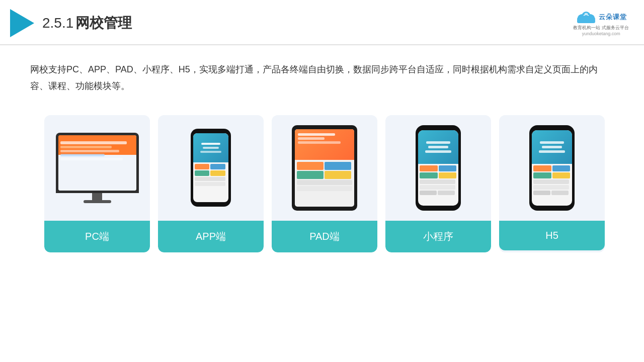 The height and width of the screenshot is (362, 644). What do you see at coordinates (58, 23) in the screenshot?
I see `section-number: 2.5.1` at bounding box center [58, 23].